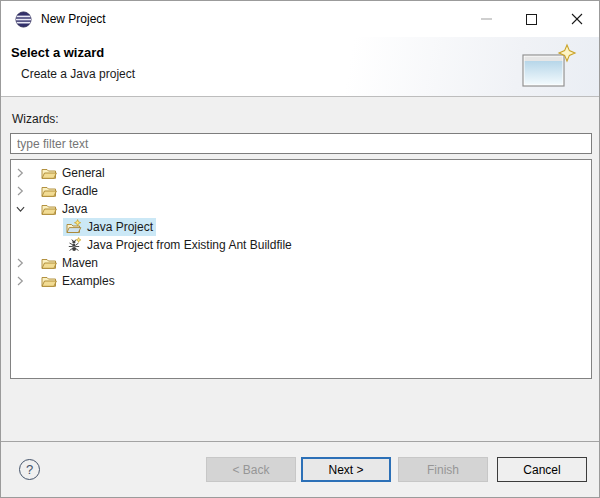 This screenshot has width=600, height=498. What do you see at coordinates (301, 144) in the screenshot?
I see `filter-input` at bounding box center [301, 144].